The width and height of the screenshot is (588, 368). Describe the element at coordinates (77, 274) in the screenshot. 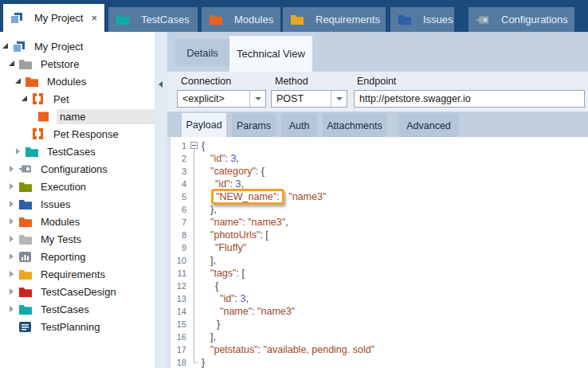

I see `tree-item-requirements: Requirements` at that location.